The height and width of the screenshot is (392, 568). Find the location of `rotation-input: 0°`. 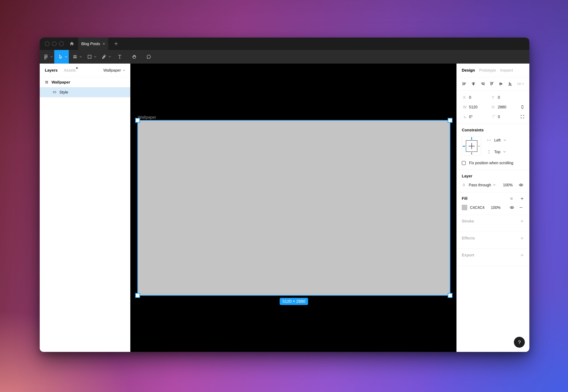

rotation-input: 0° is located at coordinates (480, 117).